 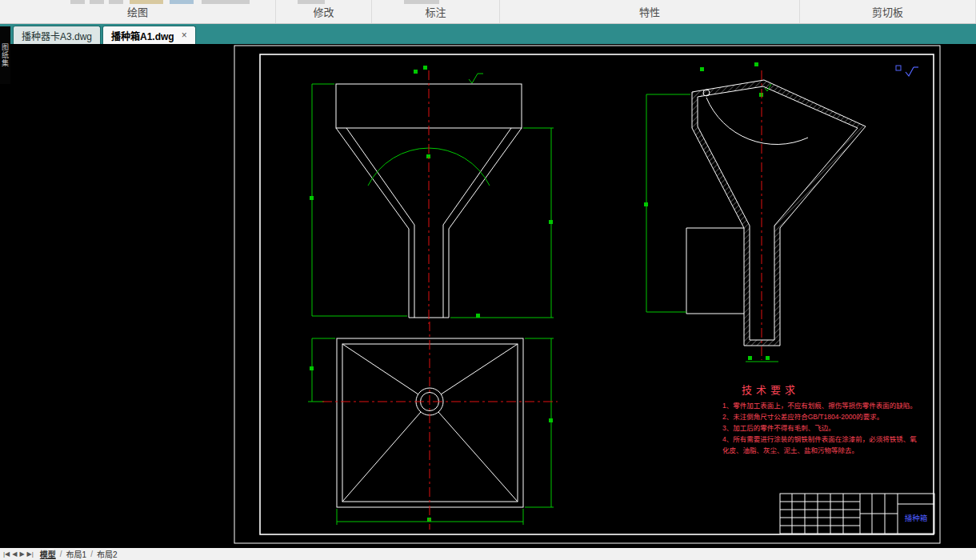 I want to click on prev-tab-icon: ◀, so click(x=14, y=554).